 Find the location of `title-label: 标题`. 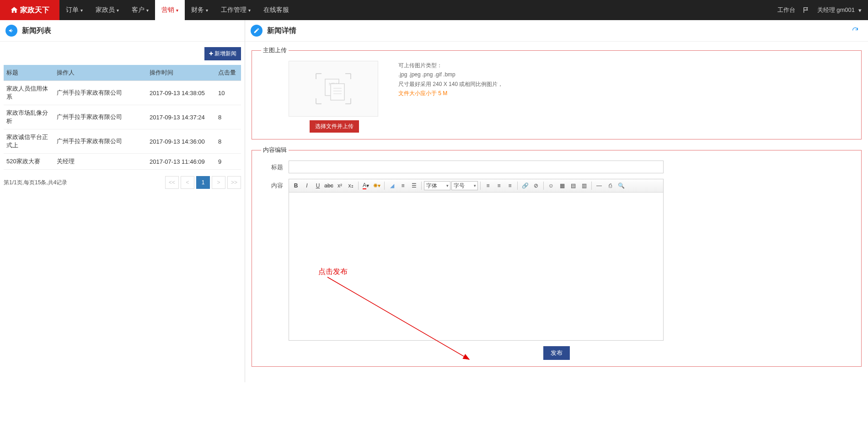

title-label: 标题 is located at coordinates (275, 166).